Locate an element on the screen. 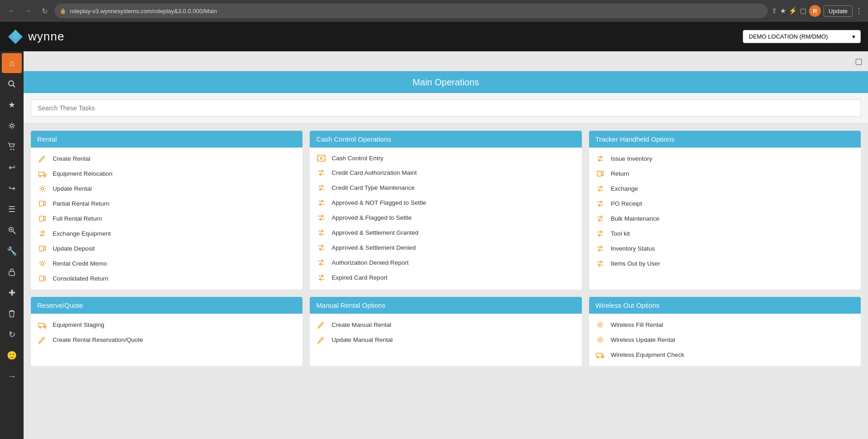 The width and height of the screenshot is (868, 439). truck-icon is located at coordinates (42, 173).